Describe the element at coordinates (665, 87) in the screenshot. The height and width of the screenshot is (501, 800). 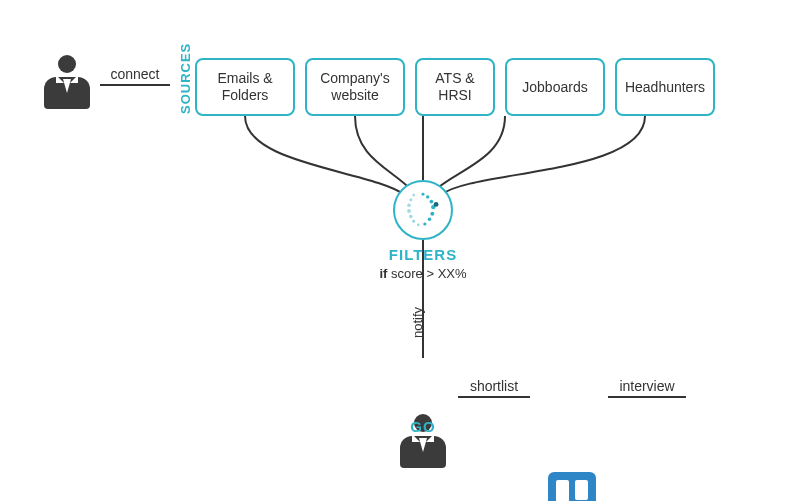
I see `source-box-headhunters: Headhunters` at that location.